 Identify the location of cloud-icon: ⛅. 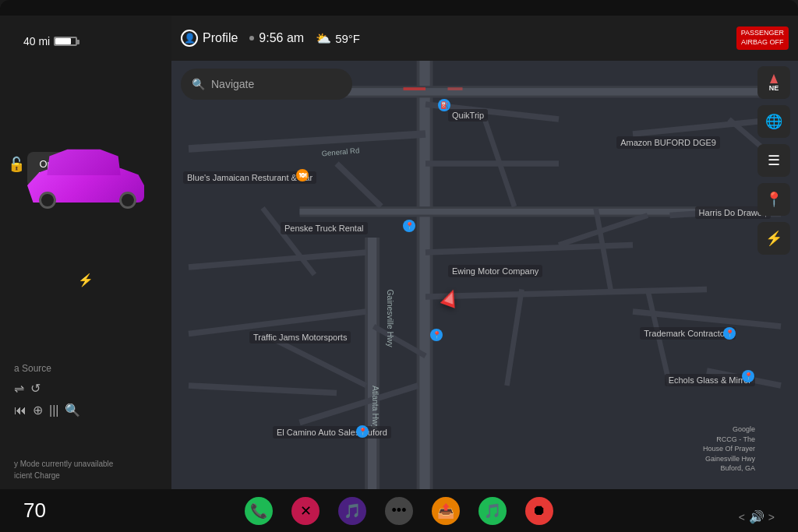
(323, 39).